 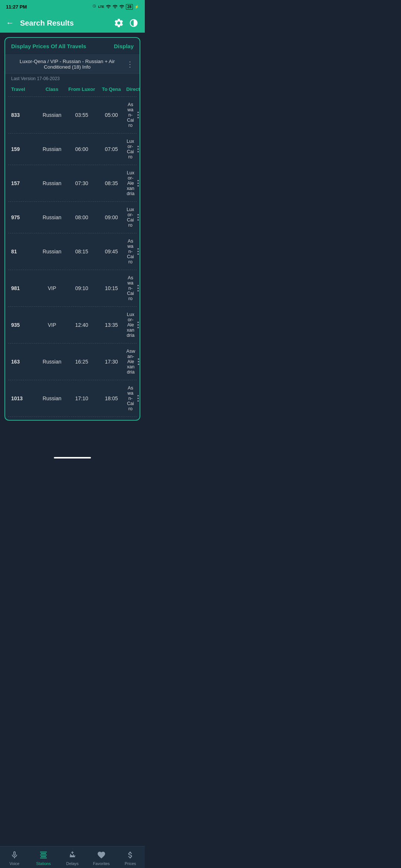 What do you see at coordinates (10, 23) in the screenshot?
I see `back-button: ←` at bounding box center [10, 23].